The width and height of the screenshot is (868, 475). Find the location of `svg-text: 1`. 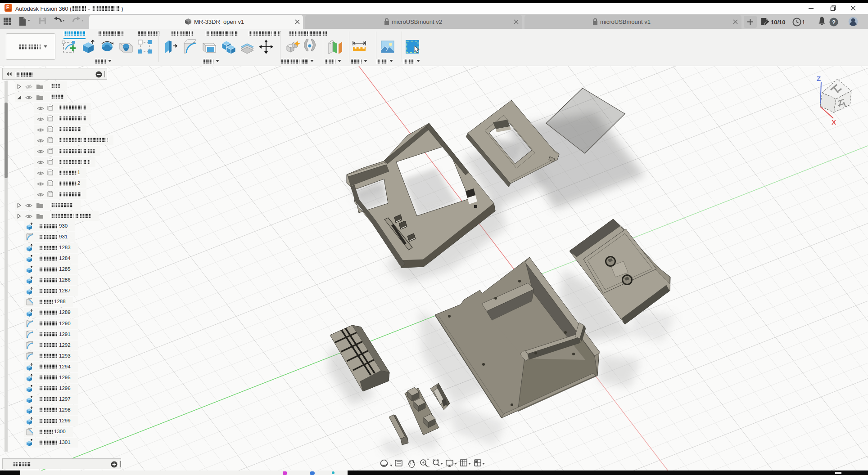

svg-text: 1 is located at coordinates (803, 22).